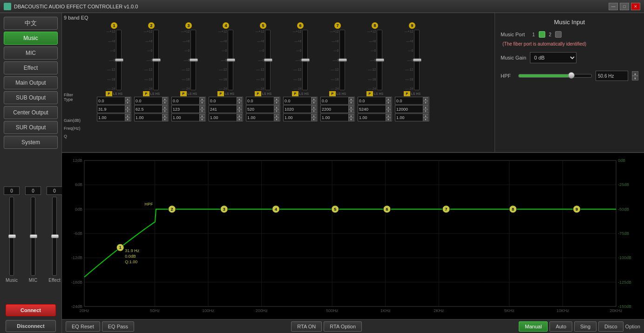  What do you see at coordinates (128, 103) in the screenshot?
I see `gain-down-1: ▼` at bounding box center [128, 103].